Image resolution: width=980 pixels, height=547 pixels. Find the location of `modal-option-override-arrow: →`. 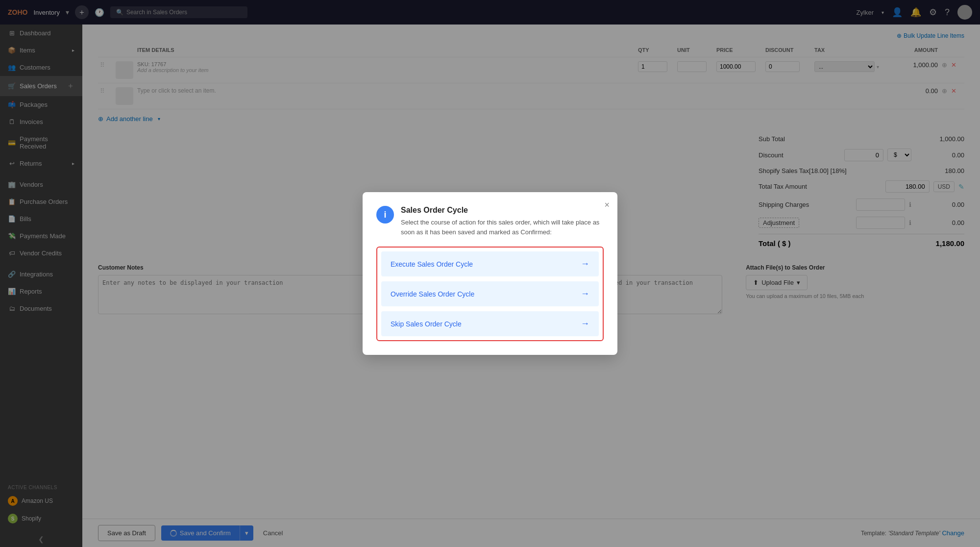

modal-option-override-arrow: → is located at coordinates (585, 294).